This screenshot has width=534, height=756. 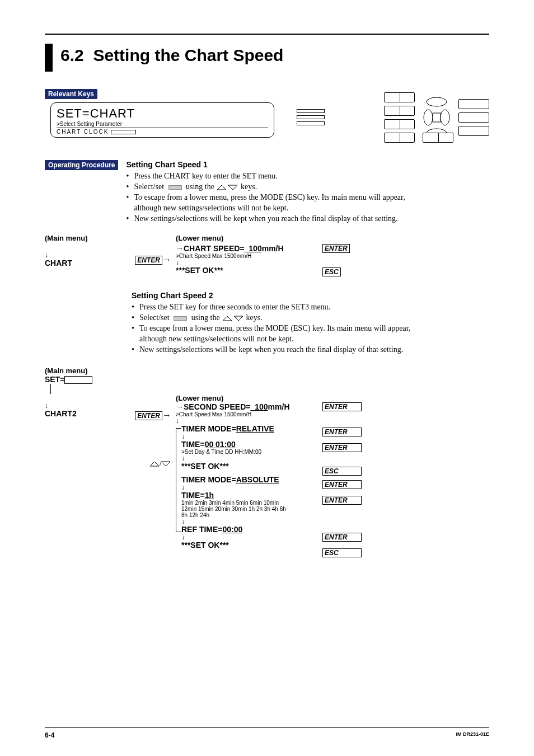 What do you see at coordinates (179, 480) in the screenshot?
I see `branch-bracket` at bounding box center [179, 480].